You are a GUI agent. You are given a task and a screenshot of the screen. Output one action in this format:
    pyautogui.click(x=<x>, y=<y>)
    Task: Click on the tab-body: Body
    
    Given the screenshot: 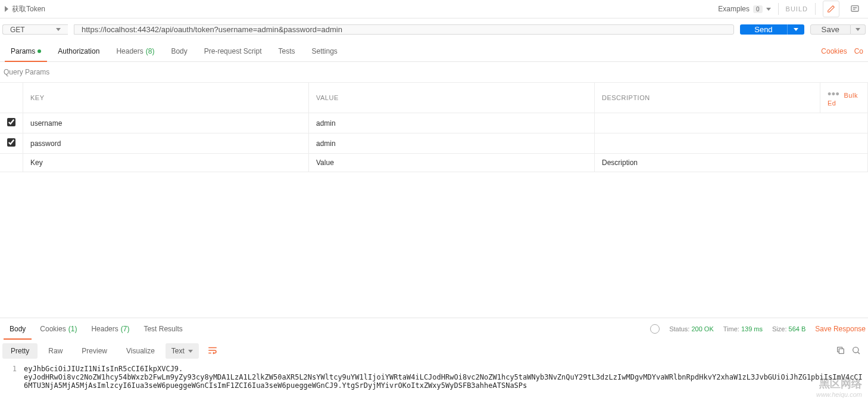 What is the action you would take?
    pyautogui.click(x=179, y=51)
    